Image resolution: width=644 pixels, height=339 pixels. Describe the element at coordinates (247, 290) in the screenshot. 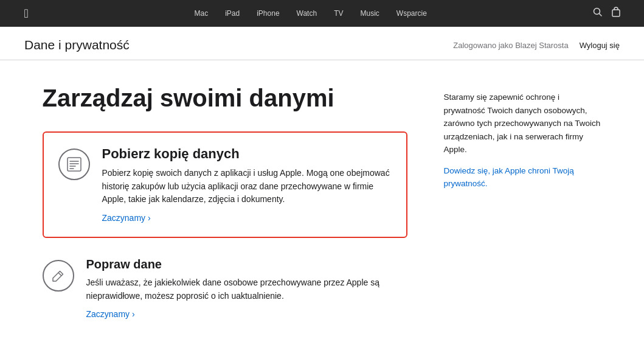

I see `correct-data-description: Jeśli uważasz, że jakiekolwiek dane osob…` at that location.